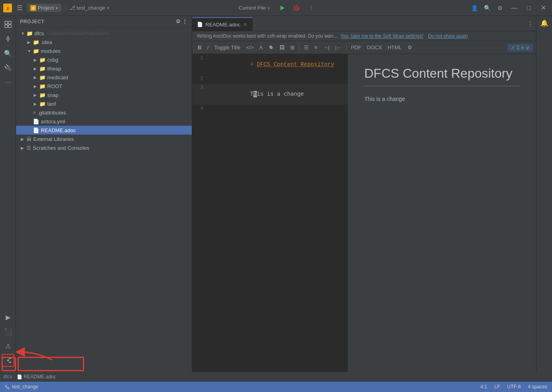  What do you see at coordinates (104, 68) in the screenshot?
I see `tree-item-liheap: ▶ 📁 liheap` at bounding box center [104, 68].